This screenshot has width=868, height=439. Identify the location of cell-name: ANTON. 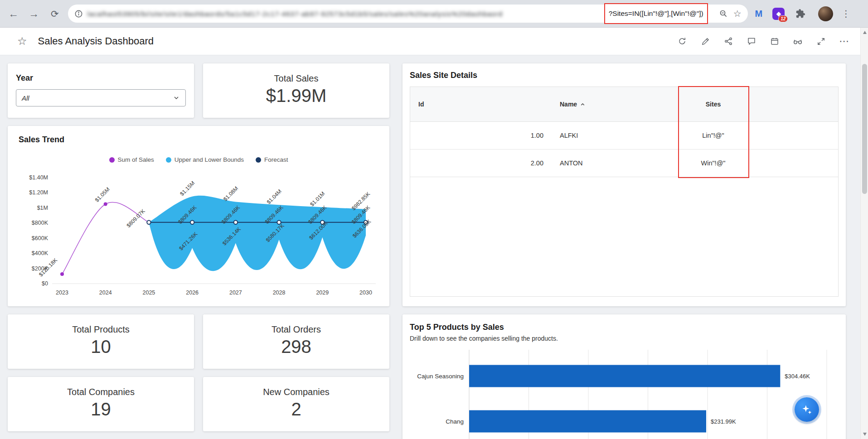
(615, 163).